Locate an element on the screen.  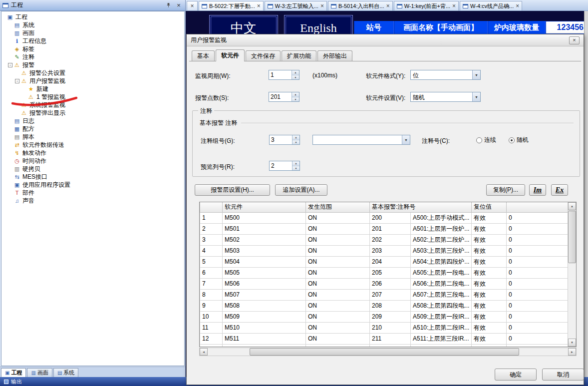
copy-button: 复制(P)... is located at coordinates (506, 190).